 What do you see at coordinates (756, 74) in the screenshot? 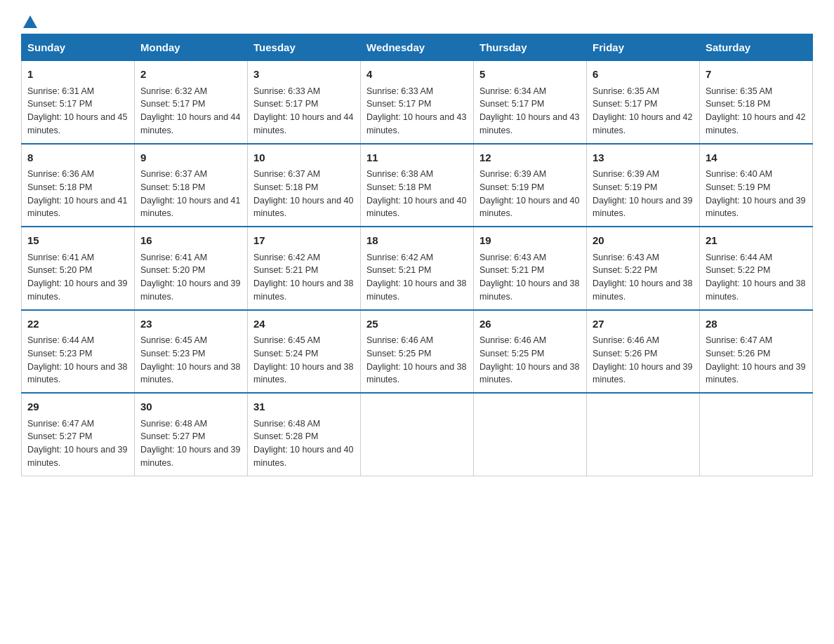
I see `day-number: 7` at bounding box center [756, 74].